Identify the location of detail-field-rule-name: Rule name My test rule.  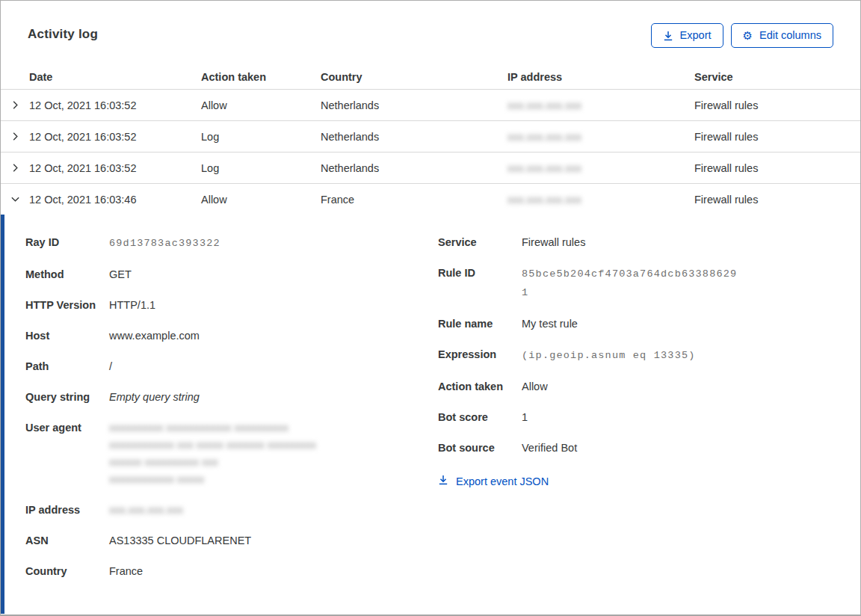
(649, 324).